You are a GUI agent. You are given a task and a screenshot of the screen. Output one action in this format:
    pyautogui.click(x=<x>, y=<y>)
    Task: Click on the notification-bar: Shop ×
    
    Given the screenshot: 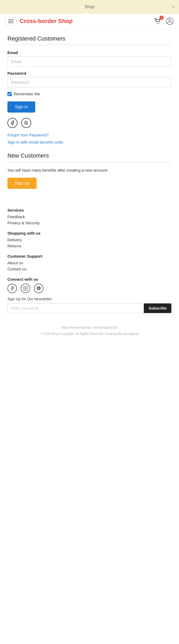 What is the action you would take?
    pyautogui.click(x=90, y=7)
    